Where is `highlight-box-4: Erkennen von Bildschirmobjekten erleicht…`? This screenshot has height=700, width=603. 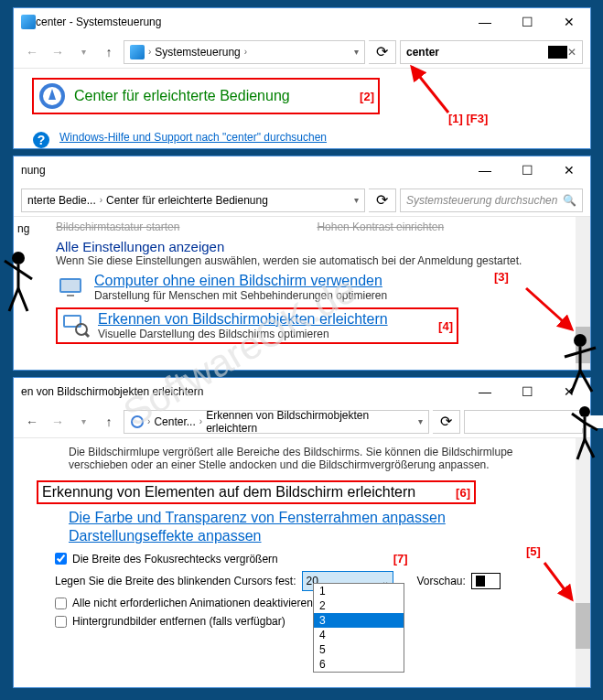 highlight-box-4: Erkennen von Bildschirmobjekten erleicht… is located at coordinates (257, 326).